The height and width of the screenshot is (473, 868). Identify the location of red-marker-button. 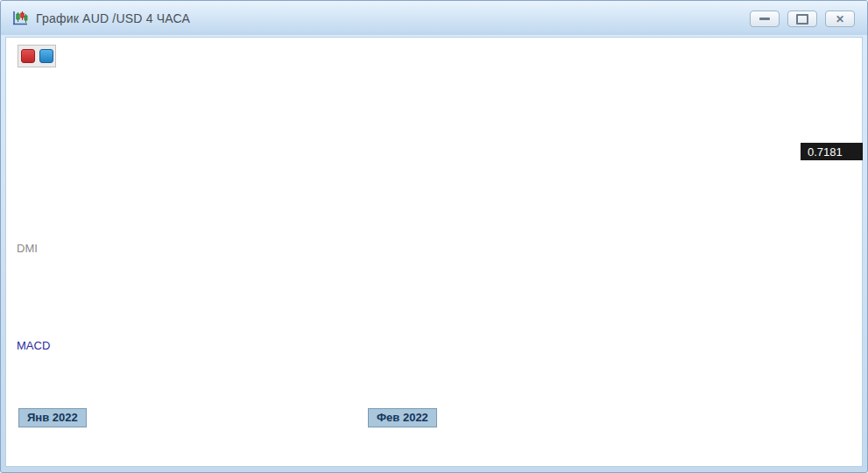
(28, 56).